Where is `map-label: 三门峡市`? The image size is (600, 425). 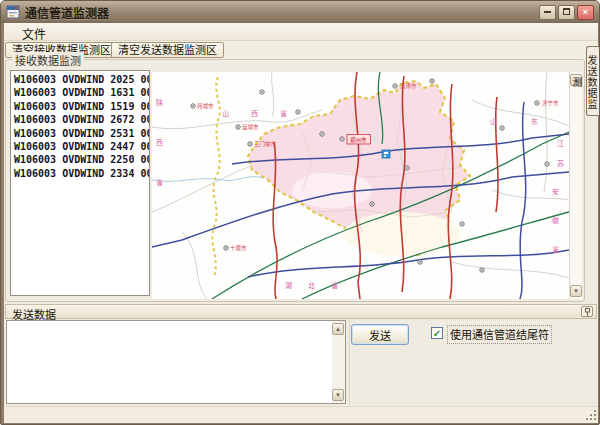 map-label: 三门峡市 is located at coordinates (266, 144).